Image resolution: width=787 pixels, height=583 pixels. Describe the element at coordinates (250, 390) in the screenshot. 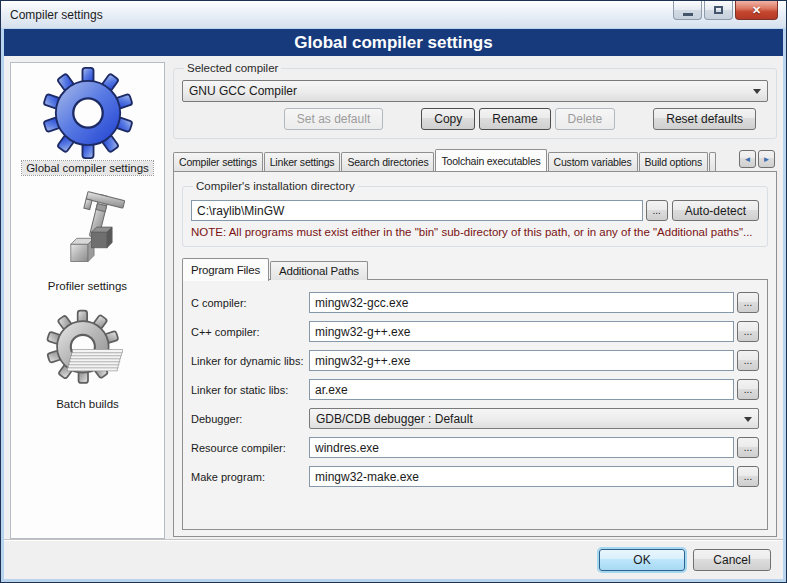

I see `field-label: Linker for static libs:` at that location.